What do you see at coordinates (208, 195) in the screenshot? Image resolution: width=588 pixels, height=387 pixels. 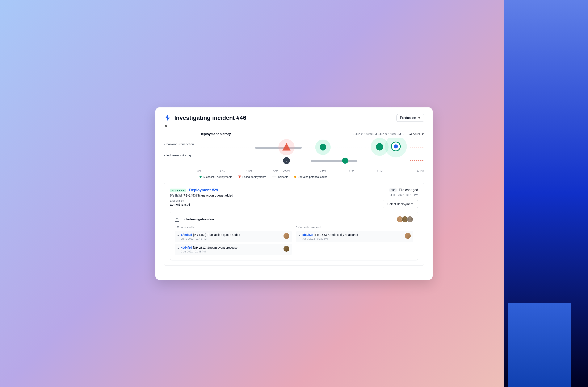 I see `deployment-commit-message: [PB-1453] Transaction queue added` at bounding box center [208, 195].